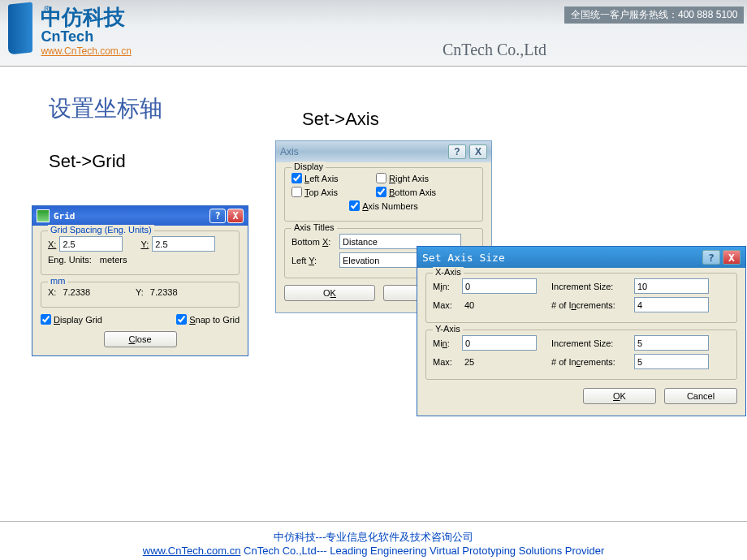  I want to click on axis-close-button: X, so click(478, 152).